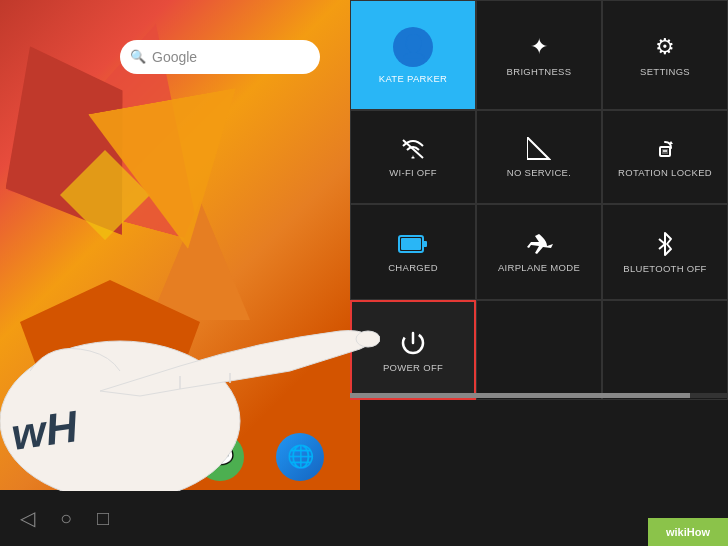 This screenshot has height=546, width=728. Describe the element at coordinates (413, 342) in the screenshot. I see `power-off-icon` at that location.